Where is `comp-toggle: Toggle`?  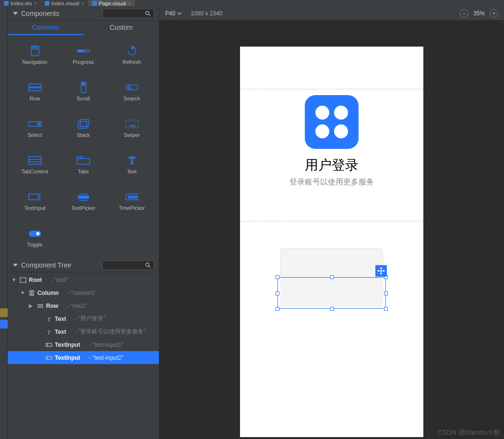 comp-toggle: Toggle is located at coordinates (35, 238).